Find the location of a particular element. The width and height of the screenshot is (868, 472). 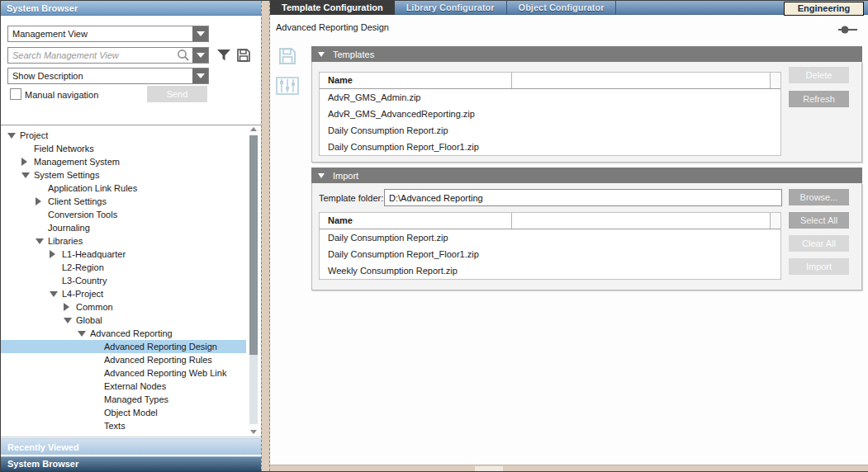

import-button: Import is located at coordinates (819, 267).